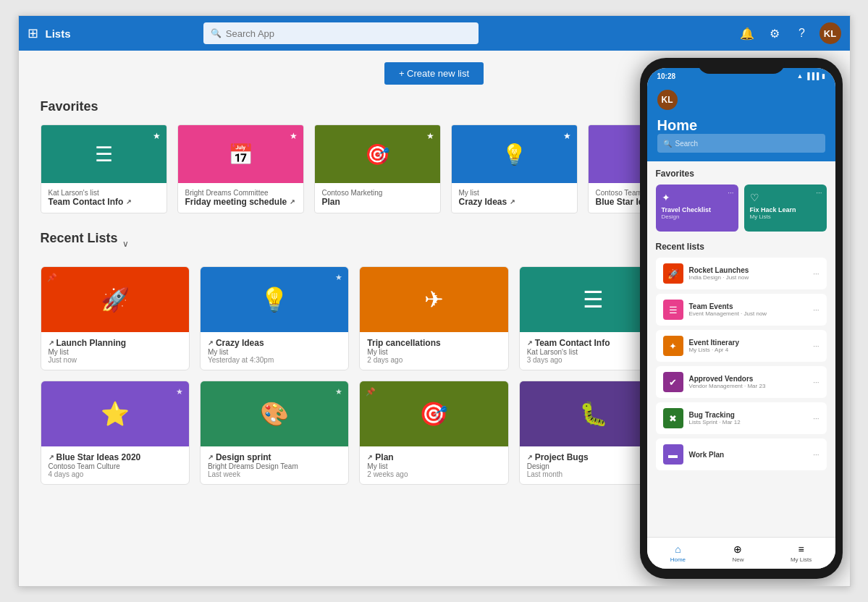 The image size is (868, 602). Describe the element at coordinates (594, 414) in the screenshot. I see `recent-card-9-icon: 🐛` at that location.